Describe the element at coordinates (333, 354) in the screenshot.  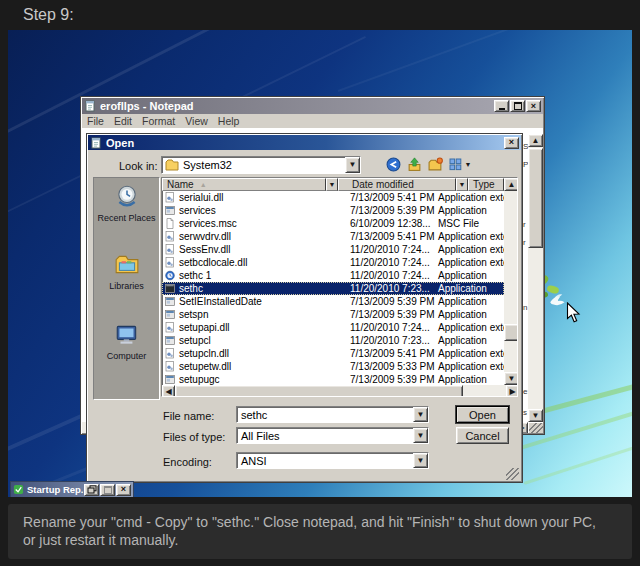
I see `file-row-setupcln-dll: setupcln.dll7/13/2009 5:41 PMApplication…` at that location.